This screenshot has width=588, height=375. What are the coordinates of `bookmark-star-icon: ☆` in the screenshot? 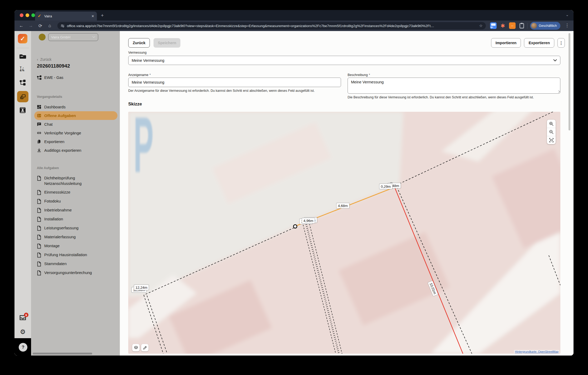 It's located at (481, 26).